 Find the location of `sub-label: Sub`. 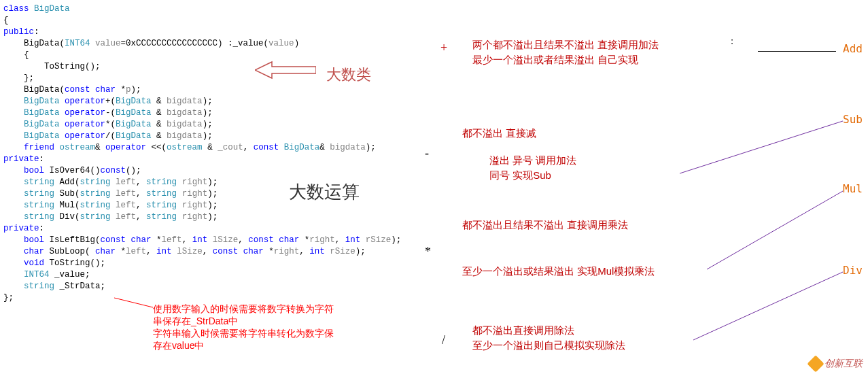

sub-label: Sub is located at coordinates (852, 120).